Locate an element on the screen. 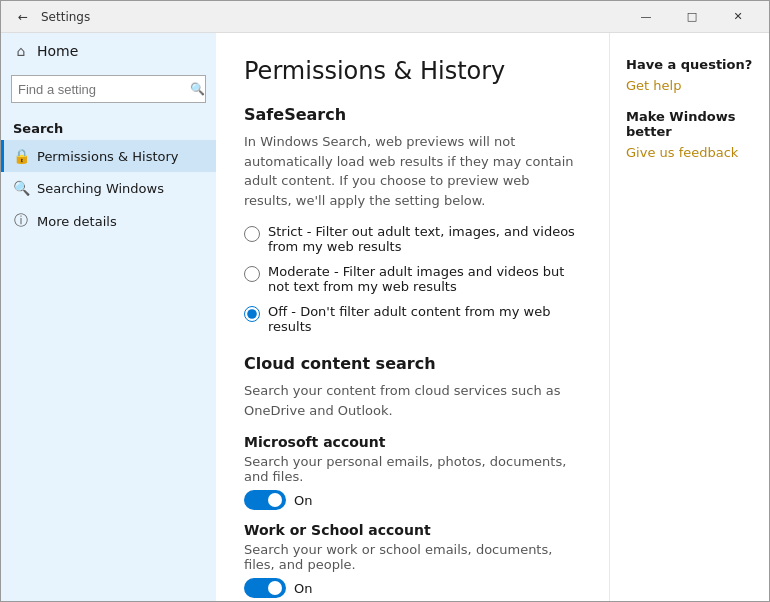 Image resolution: width=770 pixels, height=602 pixels. have-a-question-title: Have a question? is located at coordinates (690, 64).